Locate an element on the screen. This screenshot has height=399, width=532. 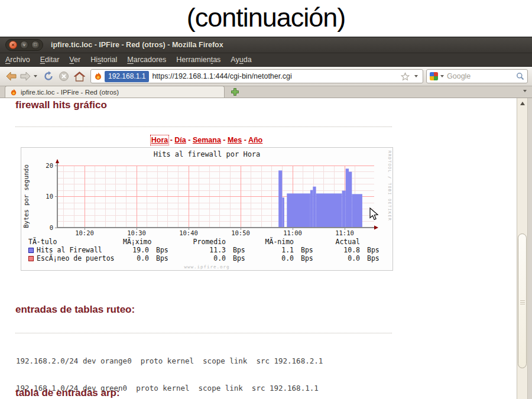
history-chevron-icon is located at coordinates (35, 76).